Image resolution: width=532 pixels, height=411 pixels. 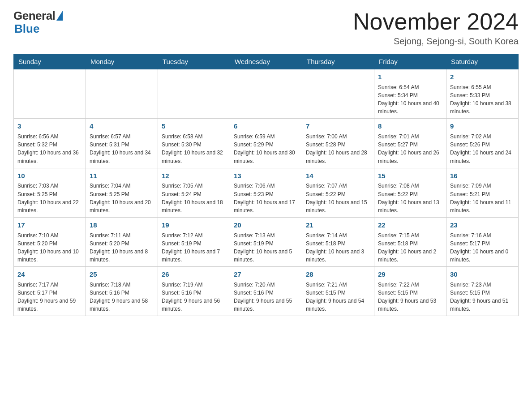 What do you see at coordinates (26, 29) in the screenshot?
I see `logo-blue-text: Blue` at bounding box center [26, 29].